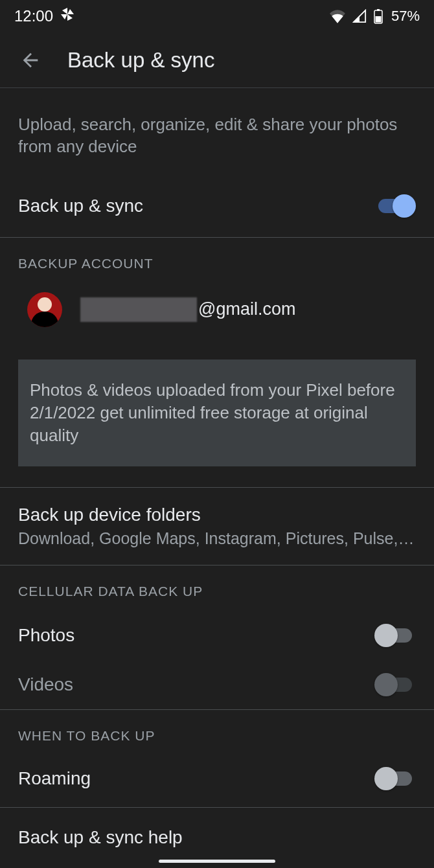  I want to click on cellular-photos-switch, so click(395, 635).